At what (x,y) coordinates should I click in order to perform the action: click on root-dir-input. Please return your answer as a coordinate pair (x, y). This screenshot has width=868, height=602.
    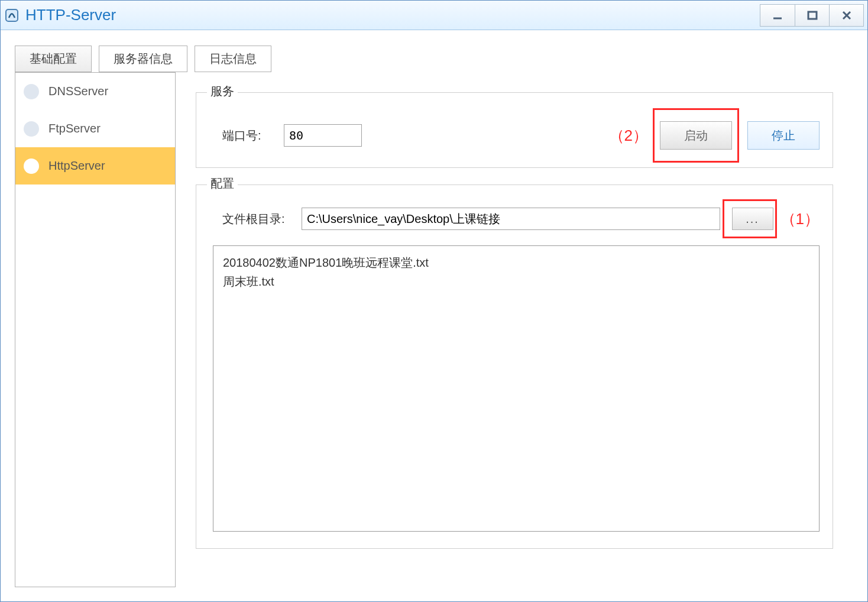
    Looking at the image, I should click on (511, 219).